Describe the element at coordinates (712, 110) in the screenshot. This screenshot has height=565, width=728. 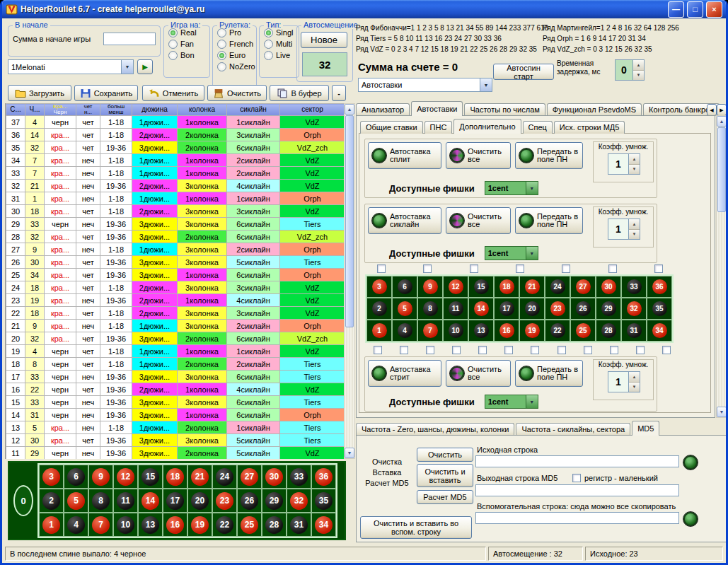
I see `tab-scroll-left-button: ◀` at that location.